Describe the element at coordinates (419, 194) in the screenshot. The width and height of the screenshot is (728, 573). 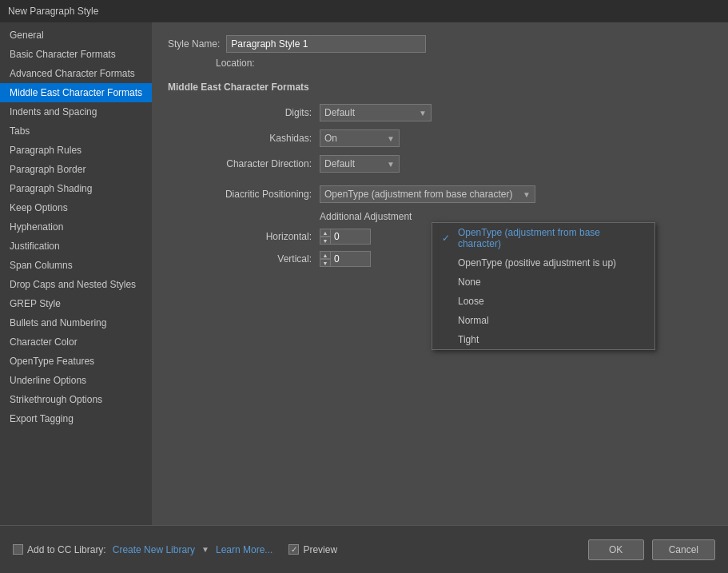
I see `diacritic-value: OpenType (adjustment from base character…` at that location.